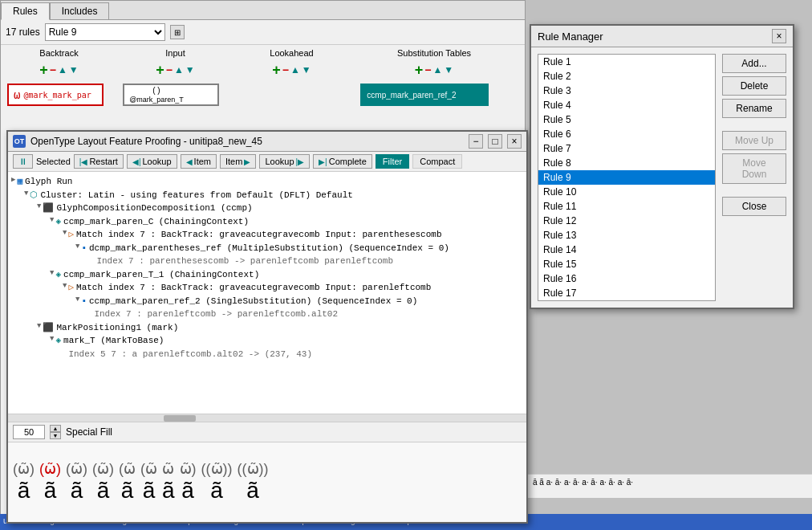 This screenshot has height=530, width=812. Describe the element at coordinates (307, 70) in the screenshot. I see `lookahead-down-btn: ▼` at that location.